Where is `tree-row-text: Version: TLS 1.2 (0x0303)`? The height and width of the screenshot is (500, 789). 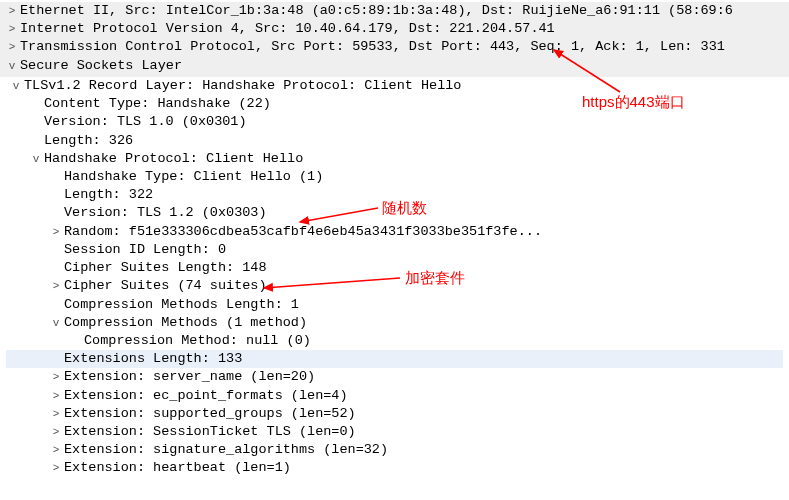 tree-row-text: Version: TLS 1.2 (0x0303) is located at coordinates (166, 212).